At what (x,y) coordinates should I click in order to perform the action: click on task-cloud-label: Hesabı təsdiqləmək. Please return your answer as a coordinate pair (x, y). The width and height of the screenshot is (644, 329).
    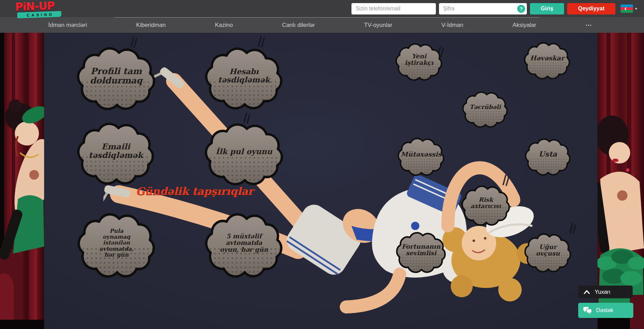
    Looking at the image, I should click on (244, 79).